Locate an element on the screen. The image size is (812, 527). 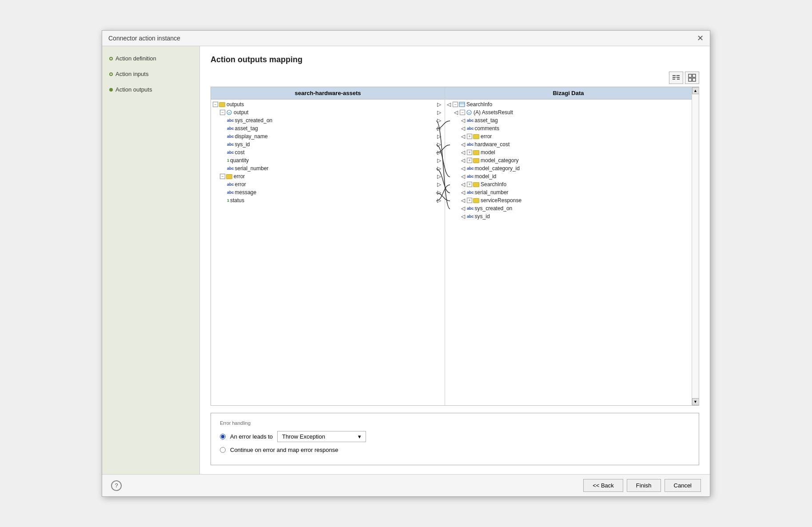
back-button: << Back is located at coordinates (603, 485).